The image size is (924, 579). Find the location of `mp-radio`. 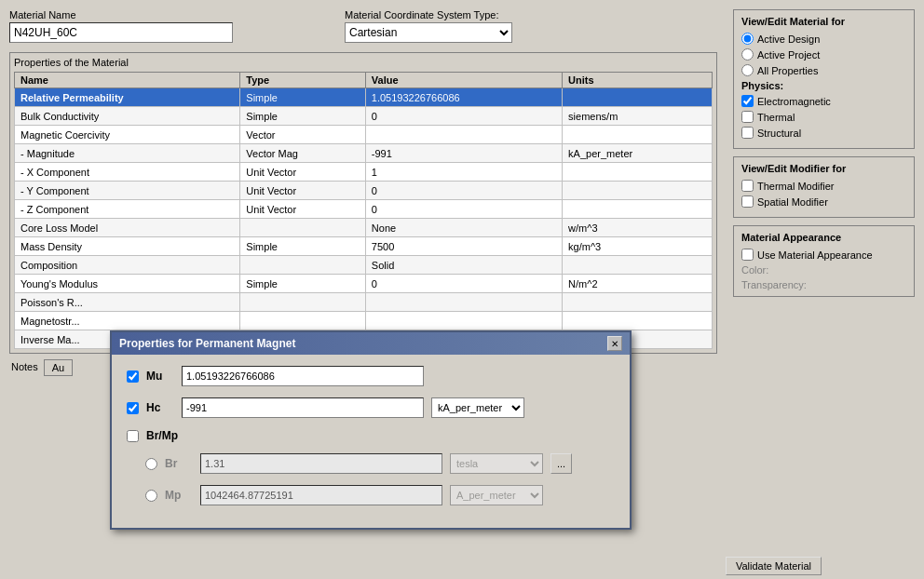

mp-radio is located at coordinates (151, 495).